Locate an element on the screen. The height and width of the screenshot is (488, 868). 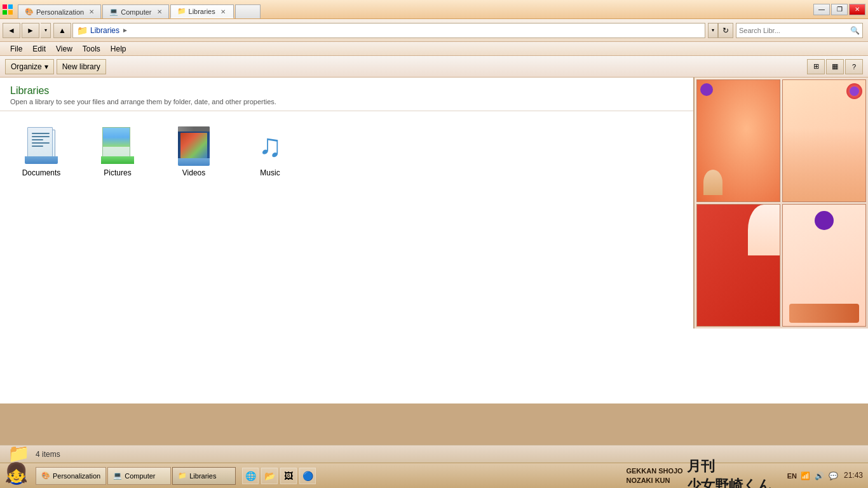
taskbar-pinned-icons: 🌐 📂 🖼 🔵 is located at coordinates (279, 476).